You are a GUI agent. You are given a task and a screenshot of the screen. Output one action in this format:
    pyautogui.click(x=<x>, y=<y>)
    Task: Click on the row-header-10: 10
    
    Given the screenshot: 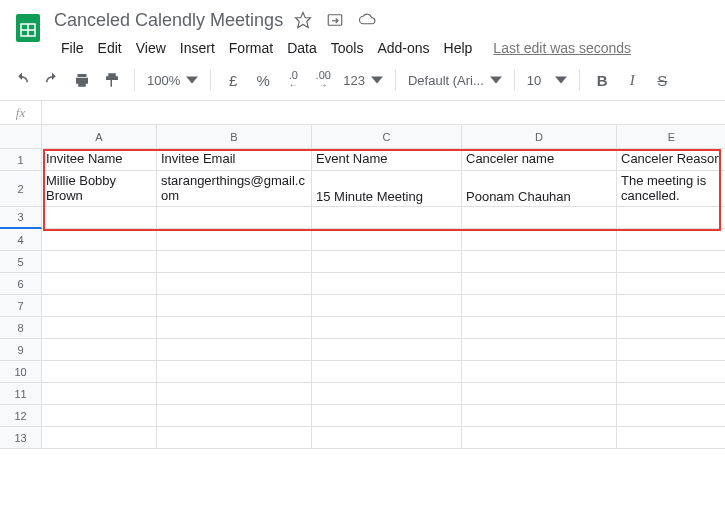 What is the action you would take?
    pyautogui.click(x=21, y=372)
    